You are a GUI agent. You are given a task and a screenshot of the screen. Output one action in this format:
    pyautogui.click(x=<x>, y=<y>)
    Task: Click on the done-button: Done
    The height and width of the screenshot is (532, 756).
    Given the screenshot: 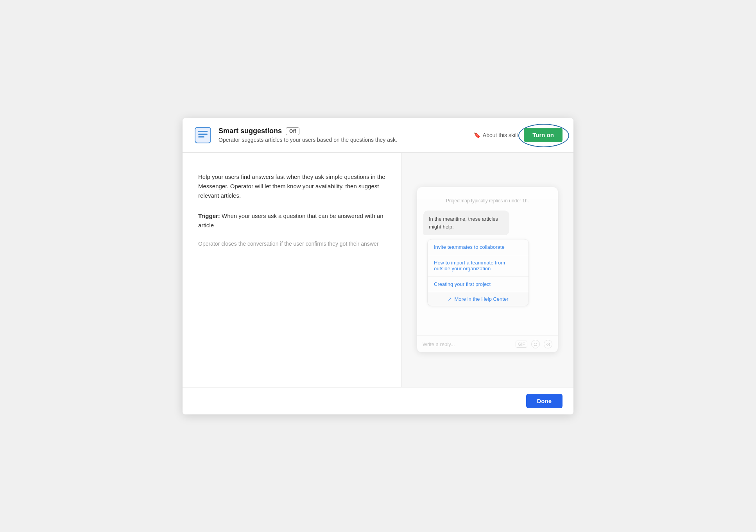 What is the action you would take?
    pyautogui.click(x=545, y=401)
    